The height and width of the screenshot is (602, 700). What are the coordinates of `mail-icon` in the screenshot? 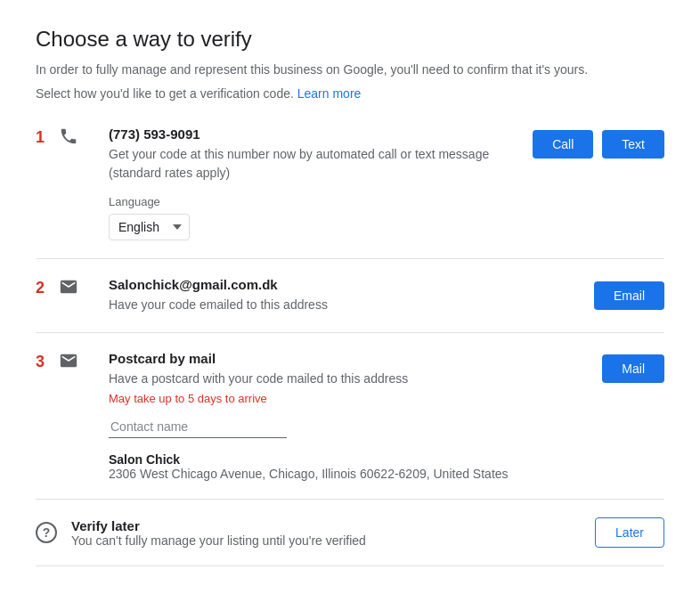 It's located at (69, 363).